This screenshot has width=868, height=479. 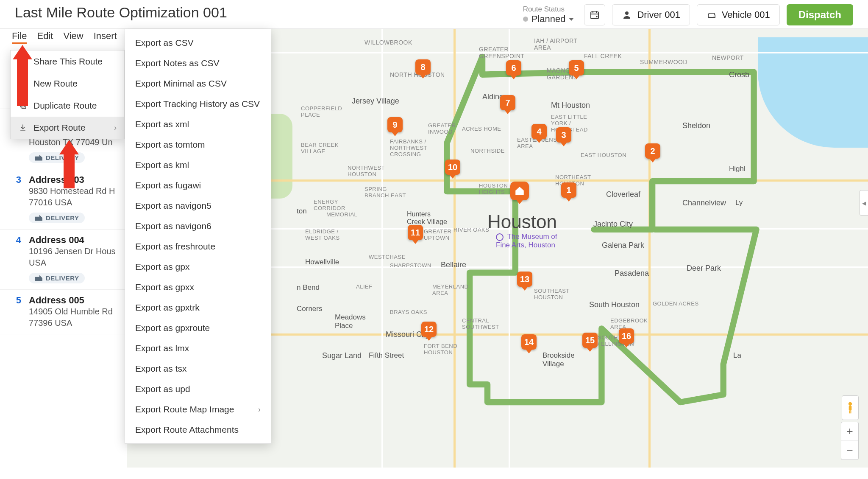 I want to click on route-marker: 16, so click(x=626, y=336).